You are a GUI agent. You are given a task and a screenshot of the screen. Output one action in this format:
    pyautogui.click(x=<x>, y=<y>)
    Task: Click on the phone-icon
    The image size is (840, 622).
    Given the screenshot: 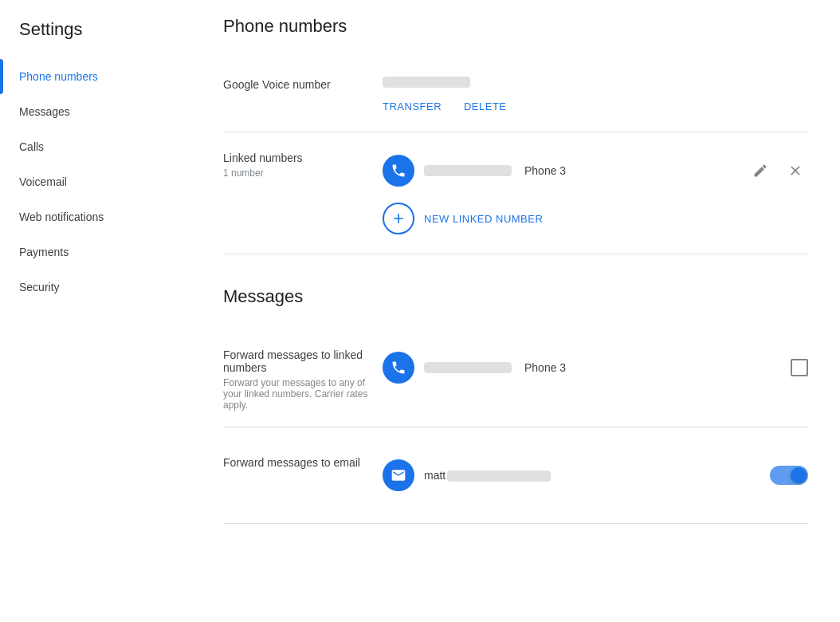 What is the action you would take?
    pyautogui.click(x=398, y=171)
    